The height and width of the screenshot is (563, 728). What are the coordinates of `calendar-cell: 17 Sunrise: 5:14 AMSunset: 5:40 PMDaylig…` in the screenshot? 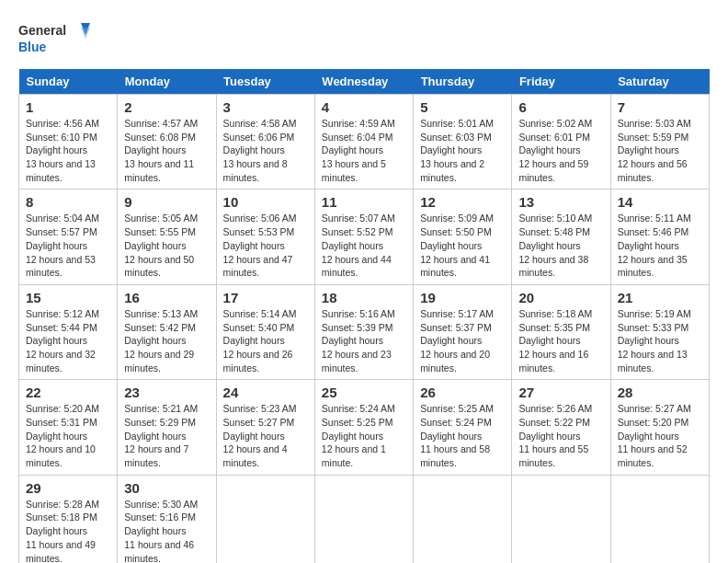 It's located at (265, 331).